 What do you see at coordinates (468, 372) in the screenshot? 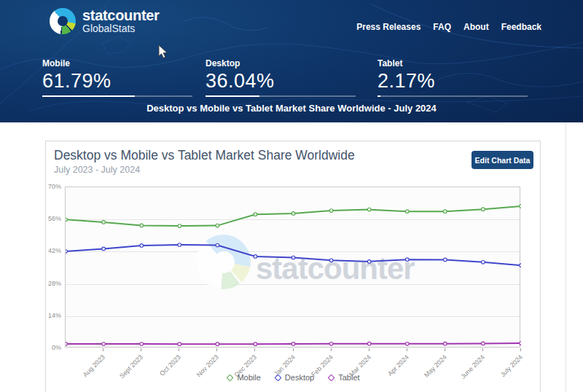
I see `x-axis-label: June 2024` at bounding box center [468, 372].